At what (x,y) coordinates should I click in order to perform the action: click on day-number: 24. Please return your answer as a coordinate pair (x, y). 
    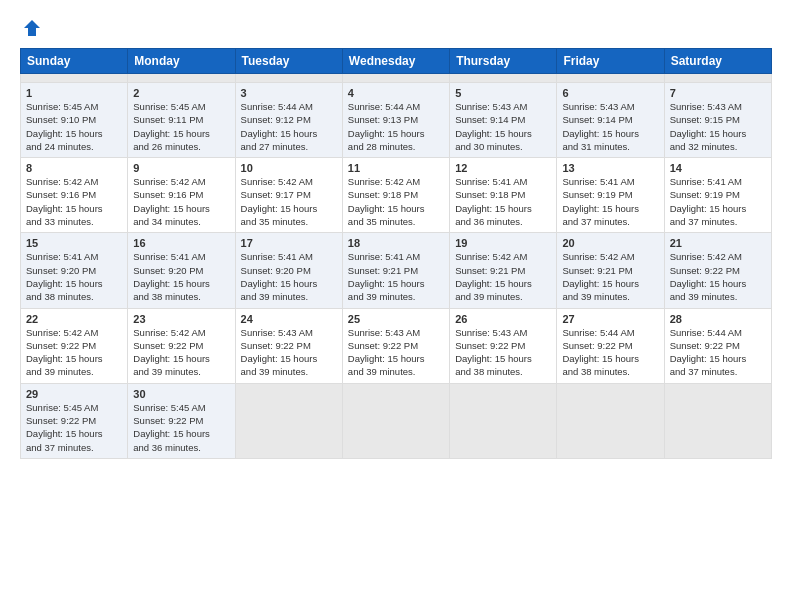
    Looking at the image, I should click on (289, 319).